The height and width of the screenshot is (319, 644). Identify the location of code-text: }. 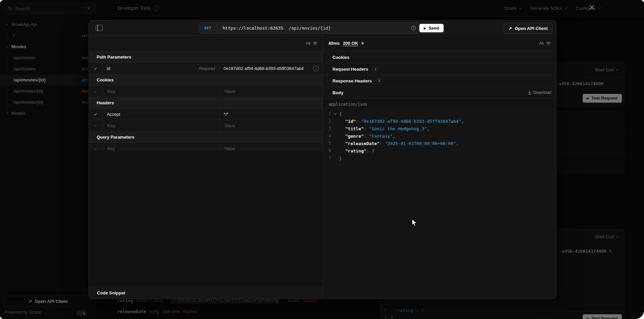
(340, 158).